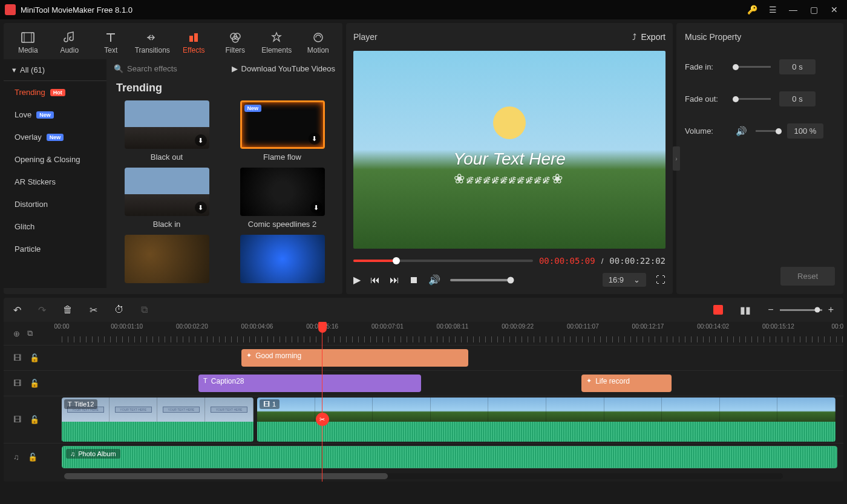 This screenshot has height=504, width=847. What do you see at coordinates (357, 280) in the screenshot?
I see `play-button: ▶` at bounding box center [357, 280].